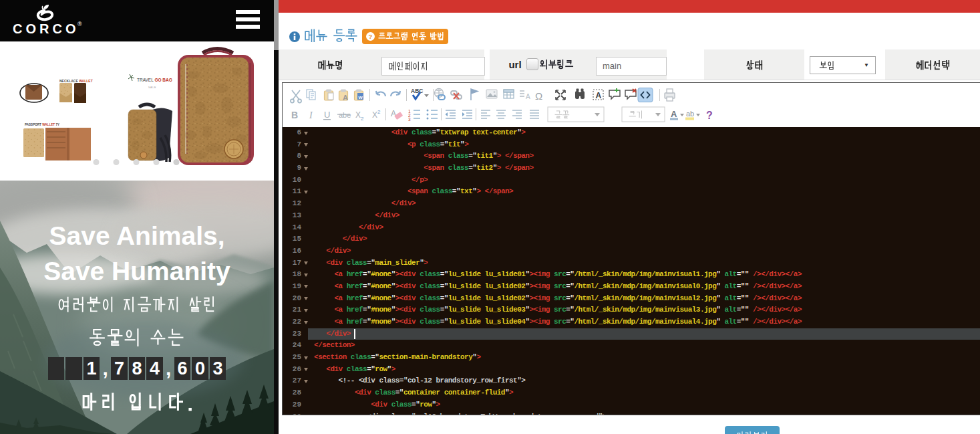 This screenshot has height=434, width=980. Describe the element at coordinates (690, 114) in the screenshot. I see `svg-text: ab` at that location.